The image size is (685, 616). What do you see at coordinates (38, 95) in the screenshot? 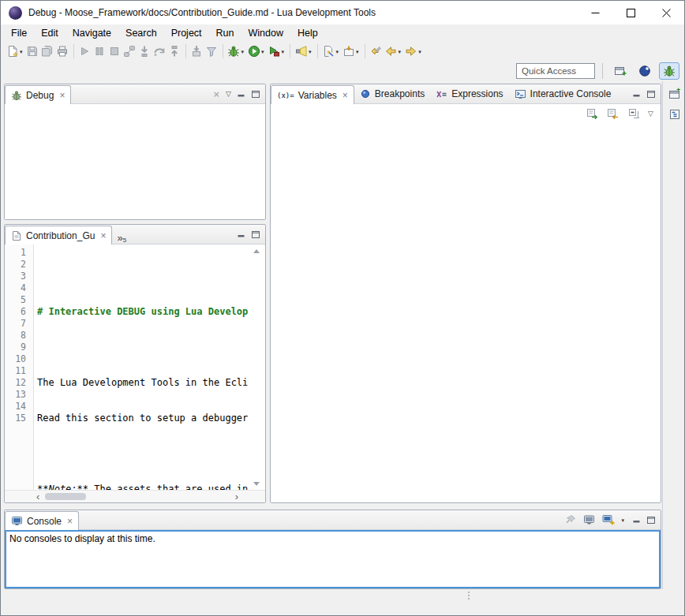
I see `tab-debug: Debug ×` at bounding box center [38, 95].